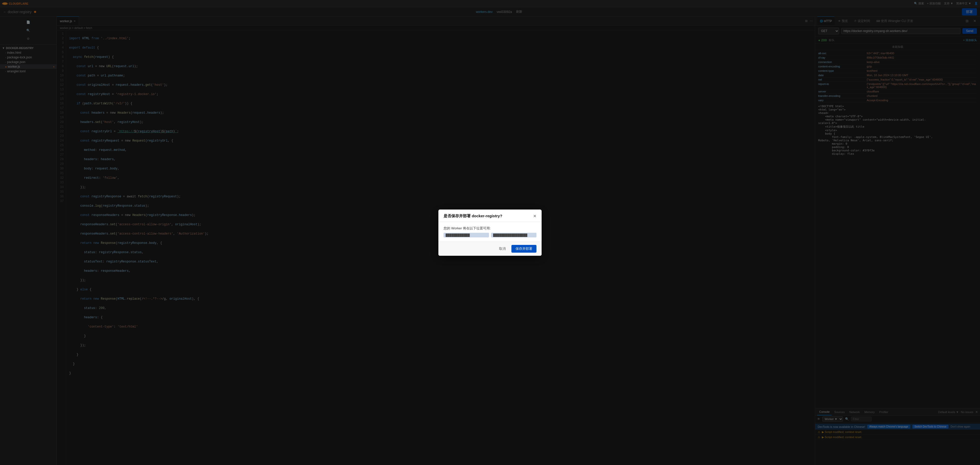 The height and width of the screenshot is (465, 980). I want to click on url-pill-2: █████████████████, so click(514, 235).